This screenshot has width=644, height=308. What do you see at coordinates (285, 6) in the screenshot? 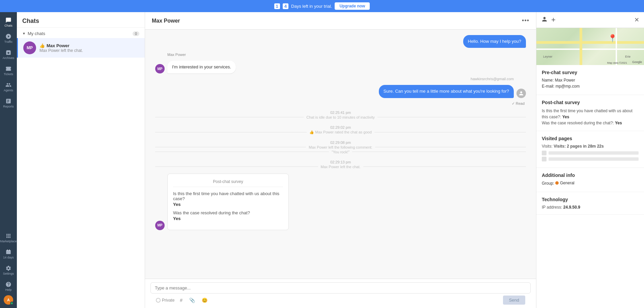
I see `trial-day-2: 4` at bounding box center [285, 6].